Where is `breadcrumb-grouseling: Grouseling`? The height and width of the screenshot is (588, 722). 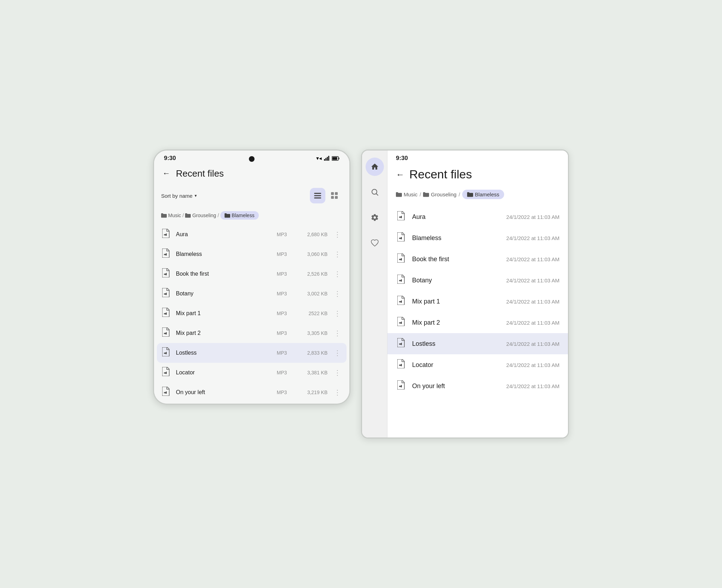
breadcrumb-grouseling: Grouseling is located at coordinates (201, 215).